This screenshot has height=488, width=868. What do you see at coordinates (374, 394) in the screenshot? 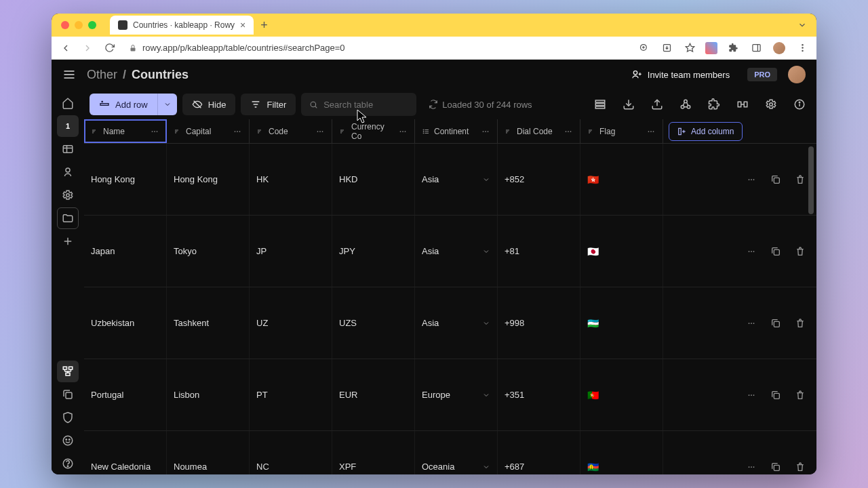
I see `cell-currency-co: EUR` at bounding box center [374, 394].